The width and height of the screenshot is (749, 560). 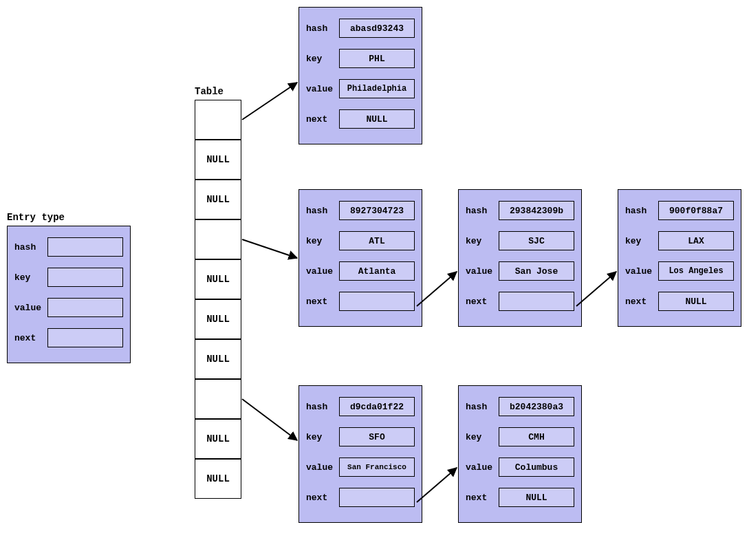 I want to click on legend-next-label: next, so click(x=29, y=338).